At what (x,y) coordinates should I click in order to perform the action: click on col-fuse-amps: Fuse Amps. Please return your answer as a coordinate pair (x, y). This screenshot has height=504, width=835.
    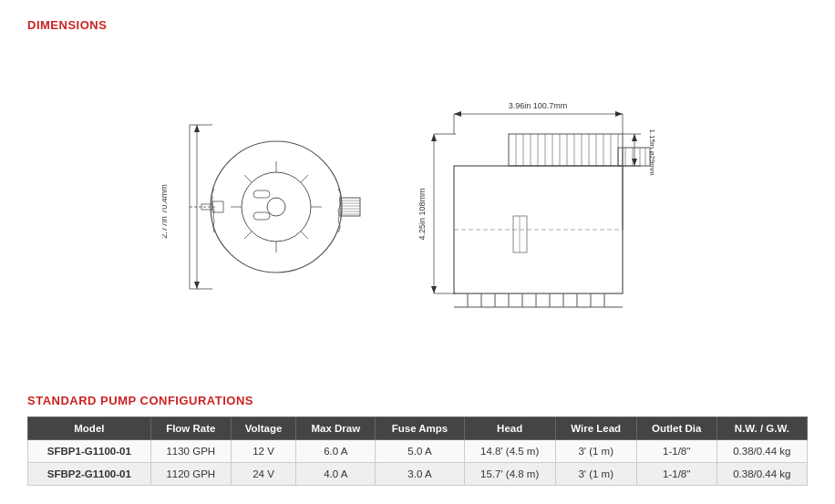
    Looking at the image, I should click on (419, 428).